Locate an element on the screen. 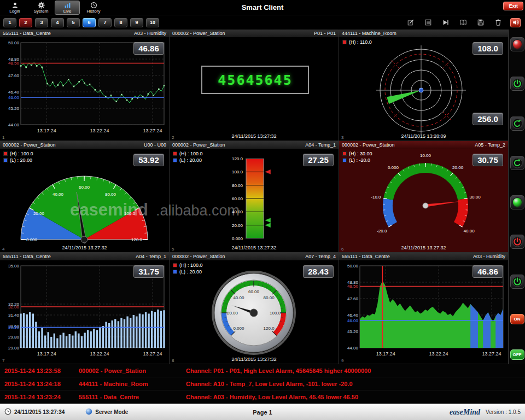 This screenshot has height=420, width=525. server-mode-text: Server Mode is located at coordinates (112, 412).